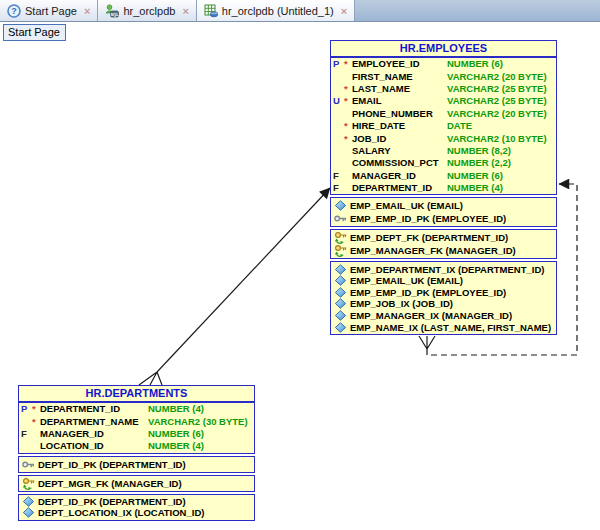  Describe the element at coordinates (500, 77) in the screenshot. I see `column-type: VARCHAR2 (20 BYTE)` at that location.